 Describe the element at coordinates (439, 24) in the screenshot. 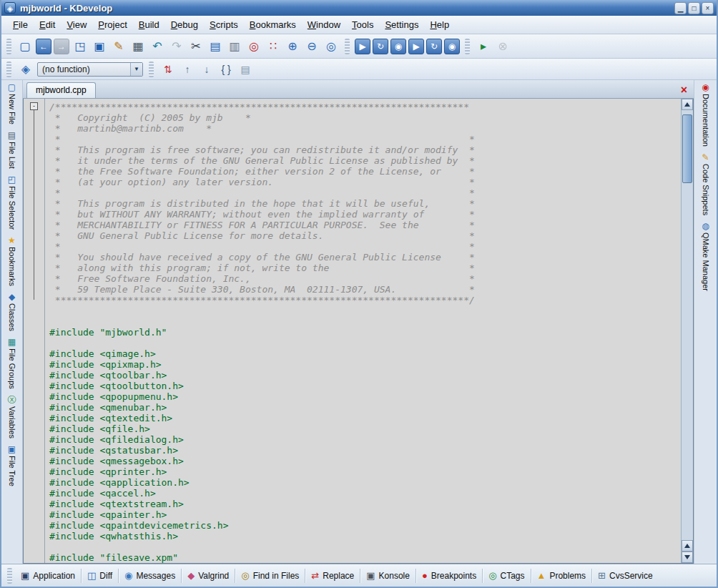

I see `menu-help: Help` at that location.